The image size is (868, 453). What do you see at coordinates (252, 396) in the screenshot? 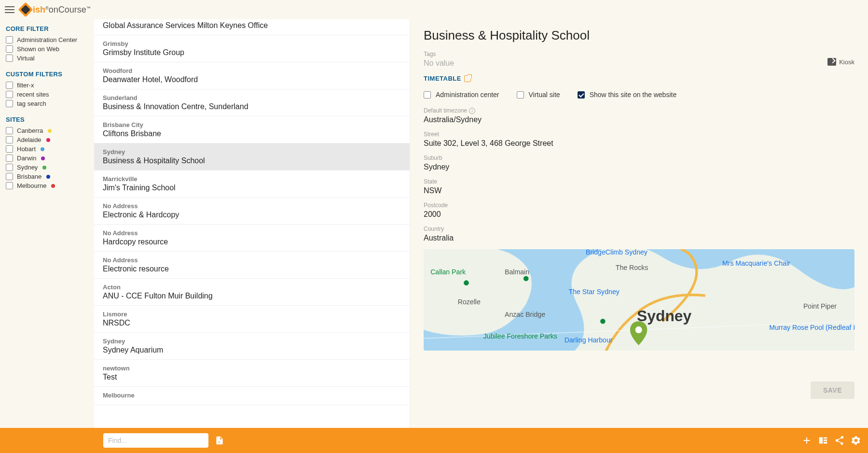
I see `list-item: Melbourne` at bounding box center [252, 396].